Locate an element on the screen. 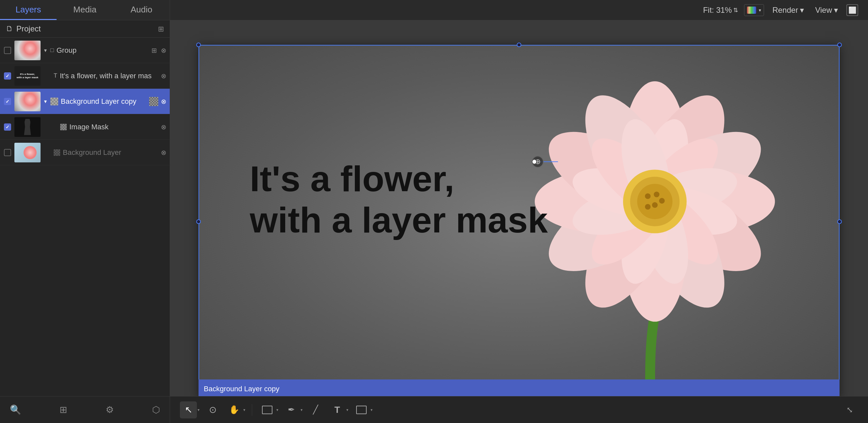 This screenshot has height=423, width=868. layer-name-mask: Image Mask is located at coordinates (114, 127).